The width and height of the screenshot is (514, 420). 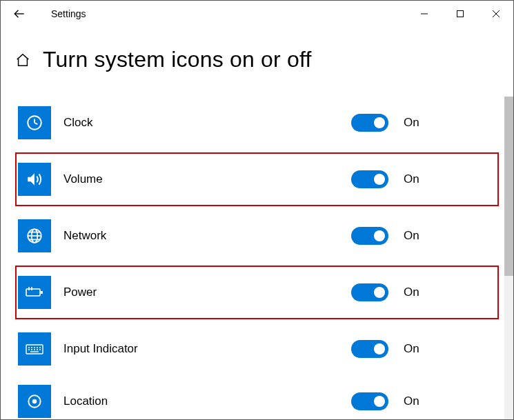 What do you see at coordinates (34, 401) in the screenshot?
I see `location-icon` at bounding box center [34, 401].